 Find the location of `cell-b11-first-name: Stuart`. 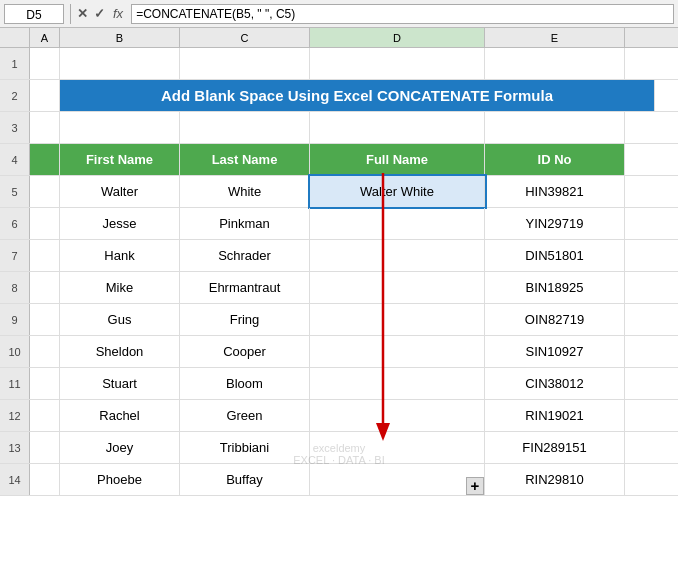

cell-b11-first-name: Stuart is located at coordinates (120, 384).